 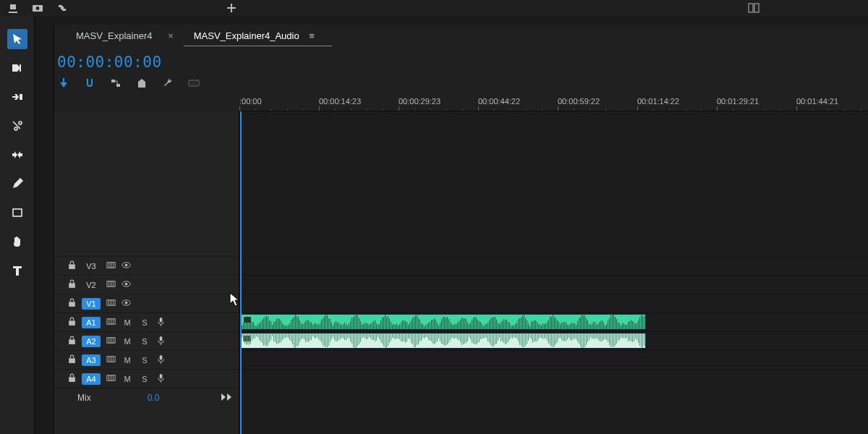 What do you see at coordinates (226, 398) in the screenshot?
I see `output-icon` at bounding box center [226, 398].